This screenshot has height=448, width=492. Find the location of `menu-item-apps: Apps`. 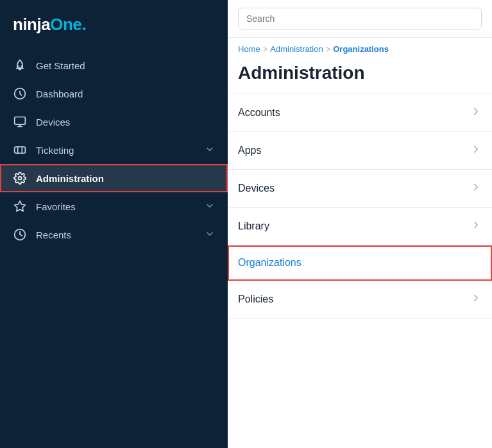

menu-item-apps: Apps is located at coordinates (360, 151).